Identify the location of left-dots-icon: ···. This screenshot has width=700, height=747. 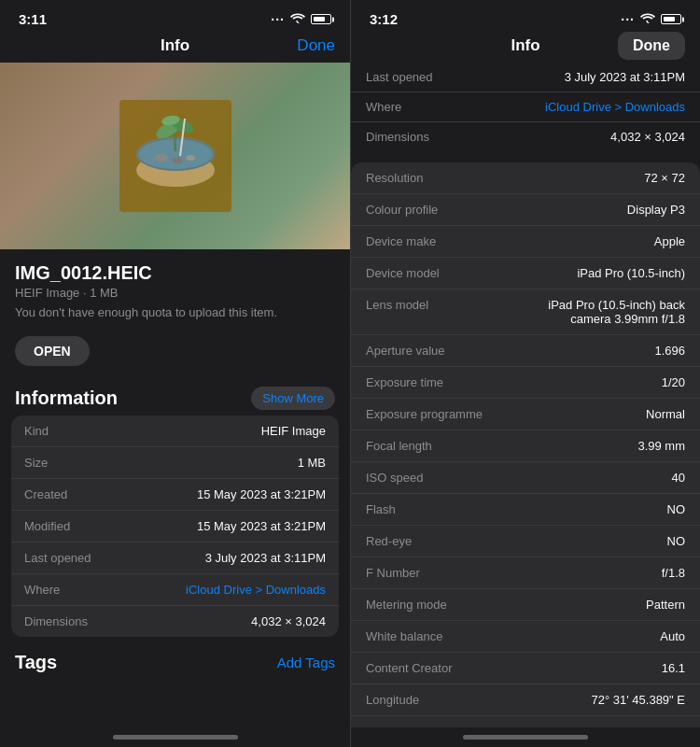
(278, 20).